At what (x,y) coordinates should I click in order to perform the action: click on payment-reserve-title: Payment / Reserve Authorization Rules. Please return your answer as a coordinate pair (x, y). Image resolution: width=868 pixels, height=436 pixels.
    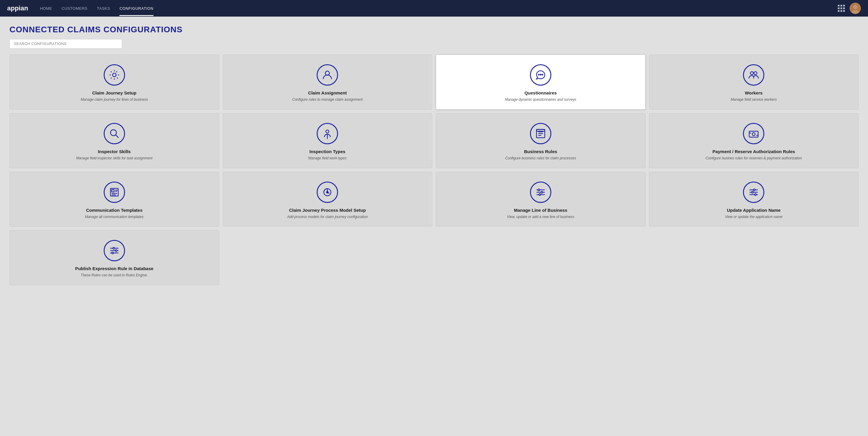
    Looking at the image, I should click on (754, 152).